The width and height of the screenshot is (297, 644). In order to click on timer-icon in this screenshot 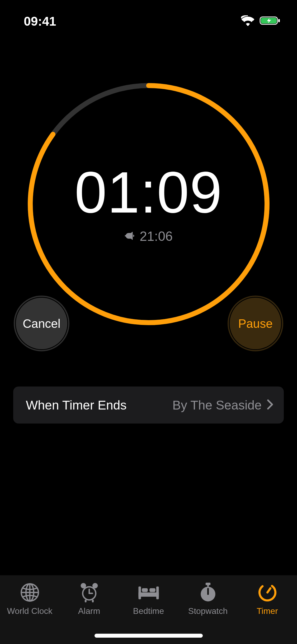, I will do `click(267, 592)`.